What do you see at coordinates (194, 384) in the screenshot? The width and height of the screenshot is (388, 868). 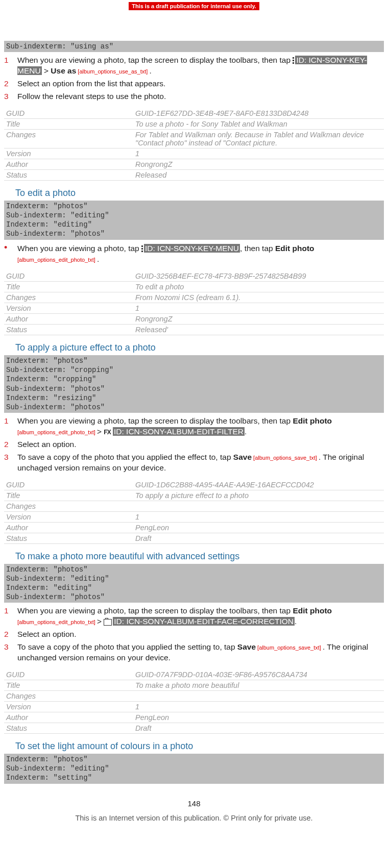 I see `indexterm-block: Indexterm: "photos" Sub-indexterm: "crop…` at bounding box center [194, 384].